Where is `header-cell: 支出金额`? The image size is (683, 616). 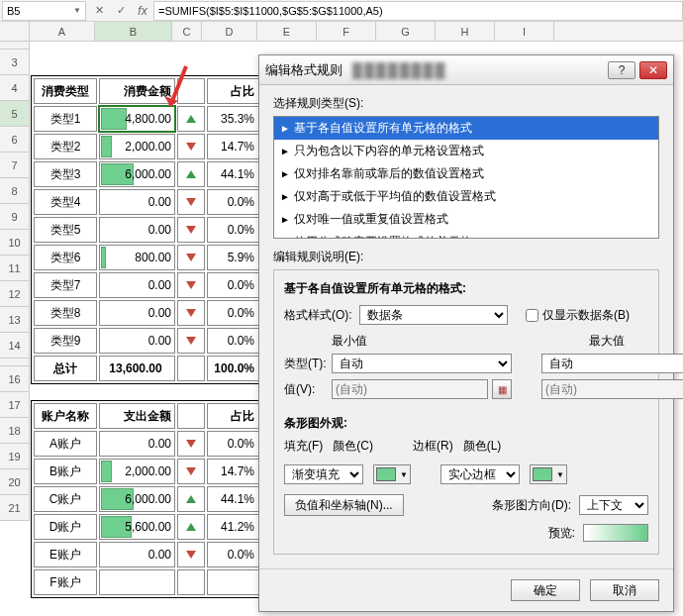 header-cell: 支出金额 is located at coordinates (137, 416).